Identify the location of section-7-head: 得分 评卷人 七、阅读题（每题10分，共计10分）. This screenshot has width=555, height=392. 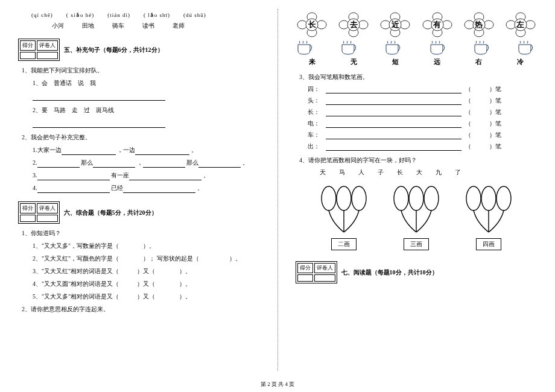
(416, 273).